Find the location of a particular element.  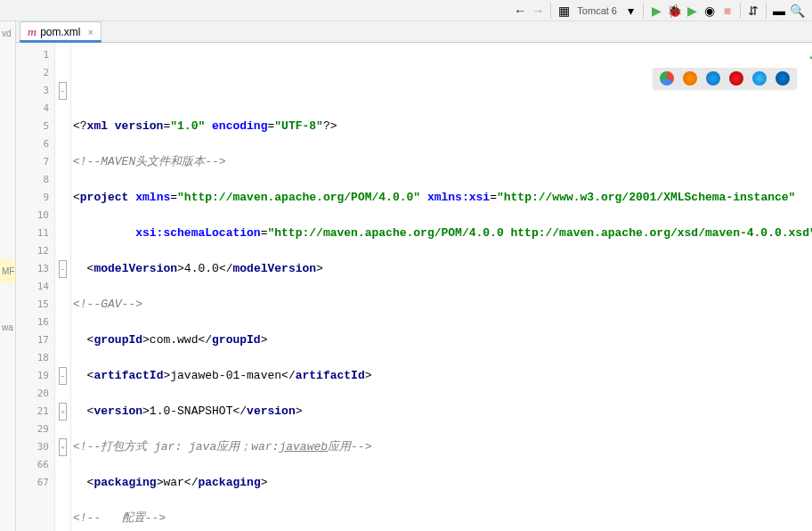

safari-icon is located at coordinates (713, 78).